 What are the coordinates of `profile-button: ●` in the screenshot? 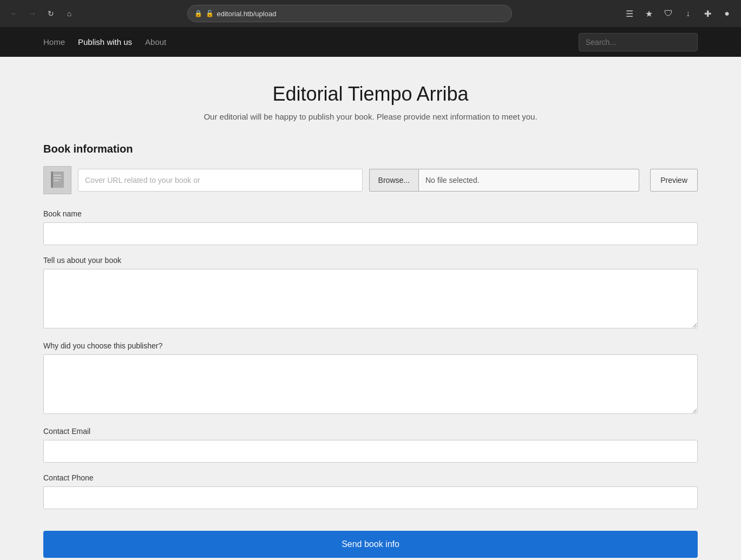 It's located at (727, 14).